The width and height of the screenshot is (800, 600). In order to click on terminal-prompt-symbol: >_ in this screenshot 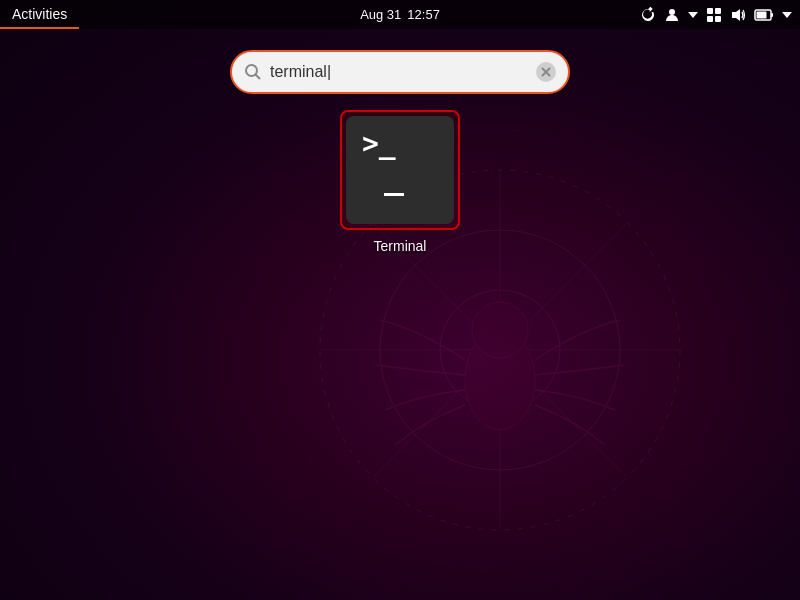, I will do `click(379, 144)`.